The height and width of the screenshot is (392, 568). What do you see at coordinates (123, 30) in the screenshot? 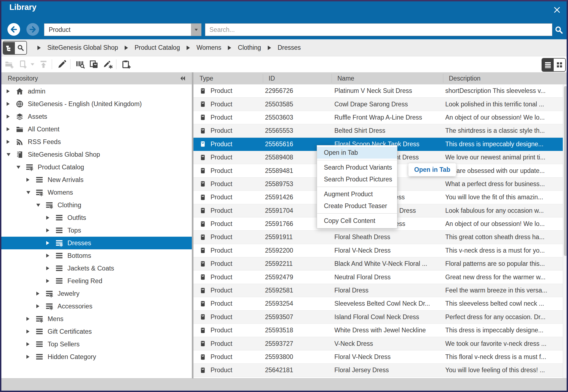
I see `search-type-select: Product` at bounding box center [123, 30].